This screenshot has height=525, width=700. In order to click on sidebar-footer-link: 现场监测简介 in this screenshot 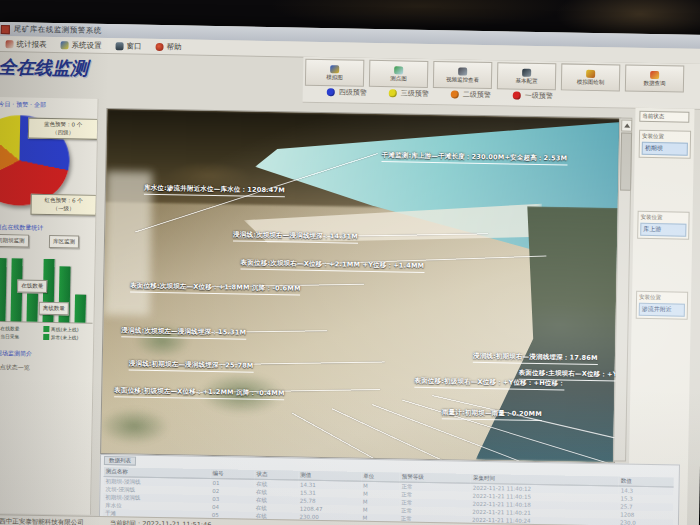, I will do `click(16, 354)`.